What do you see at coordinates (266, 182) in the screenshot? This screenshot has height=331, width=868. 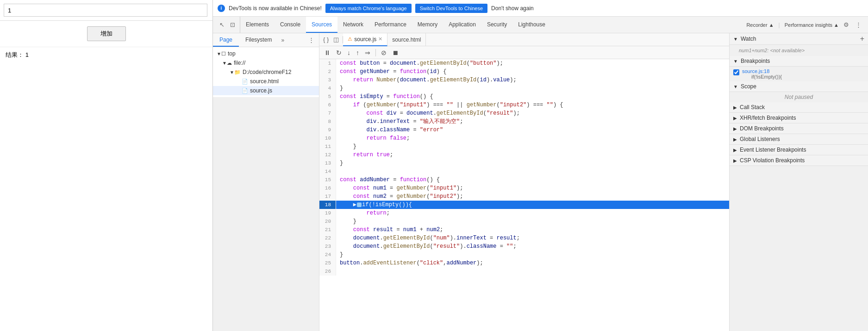 I see `sources-left: Page Filesystem » ⋮ ▼ ☐ top ▼` at bounding box center [266, 182].